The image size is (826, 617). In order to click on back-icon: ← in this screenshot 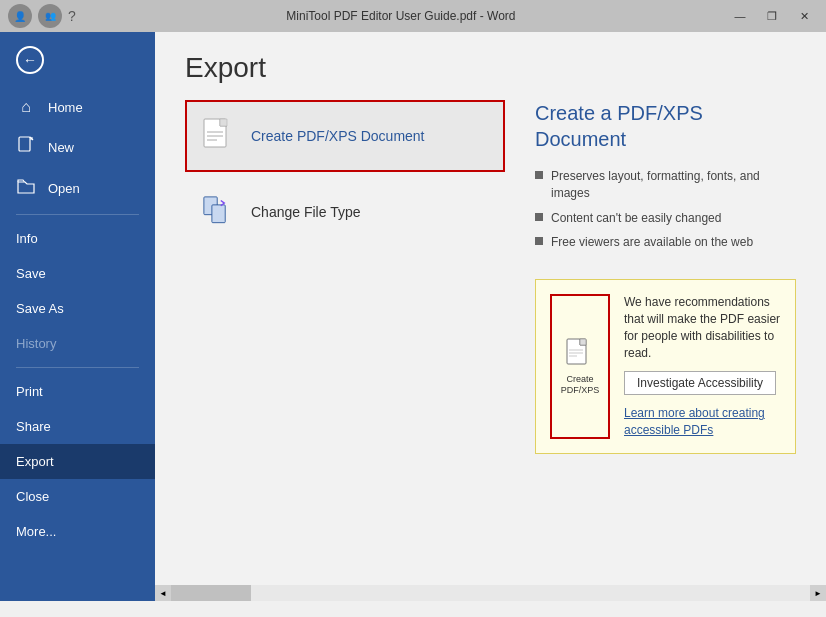, I will do `click(30, 60)`.